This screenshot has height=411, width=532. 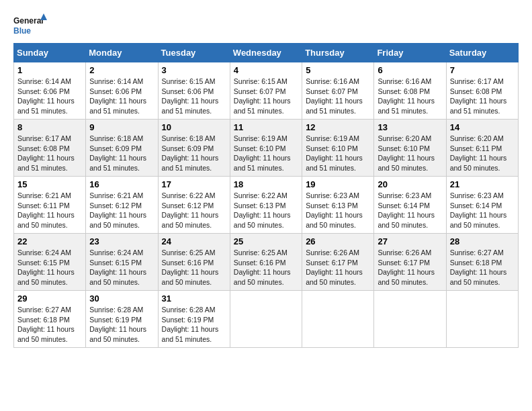 I want to click on calendar-cell: 23Sunrise: 6:24 AMSunset: 6:15 PMDayligh…, so click(x=122, y=262).